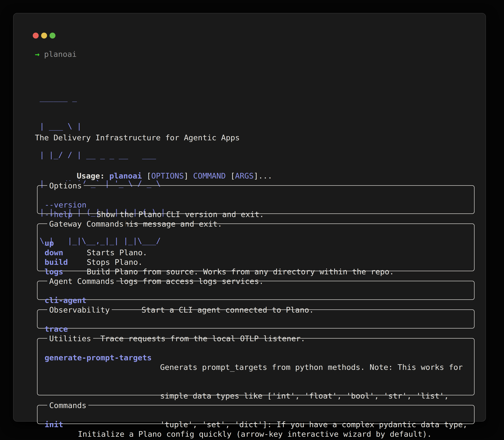  Describe the element at coordinates (240, 272) in the screenshot. I see `command-description: Build Plano from source. Works from any …` at that location.